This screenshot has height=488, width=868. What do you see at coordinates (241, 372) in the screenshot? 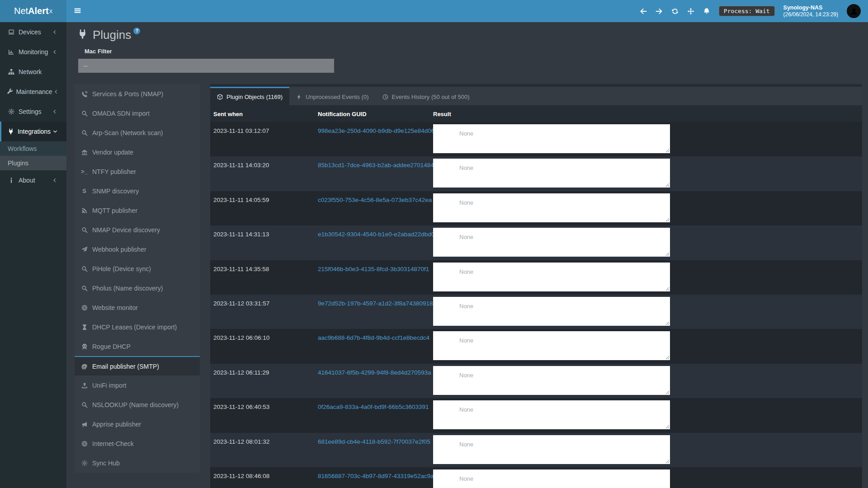
I see `sent-when-value: 2023-11-12 06:11:29` at bounding box center [241, 372].